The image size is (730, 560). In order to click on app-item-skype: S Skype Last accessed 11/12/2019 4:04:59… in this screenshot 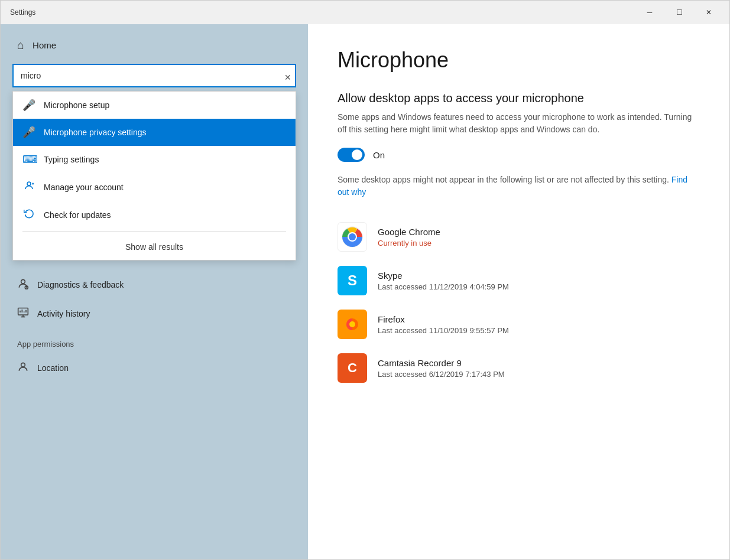, I will do `click(519, 281)`.